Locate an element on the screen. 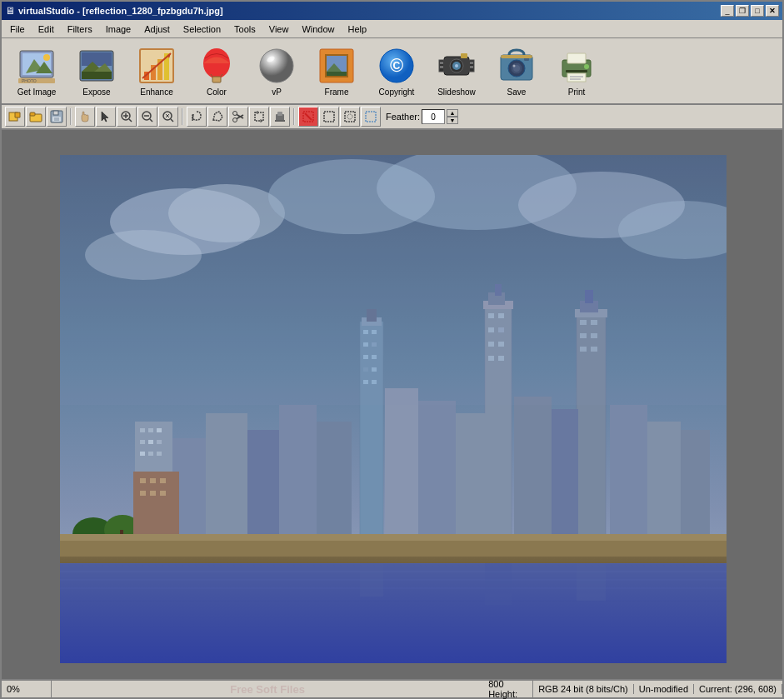 This screenshot has height=699, width=784. expose-icon is located at coordinates (97, 66).